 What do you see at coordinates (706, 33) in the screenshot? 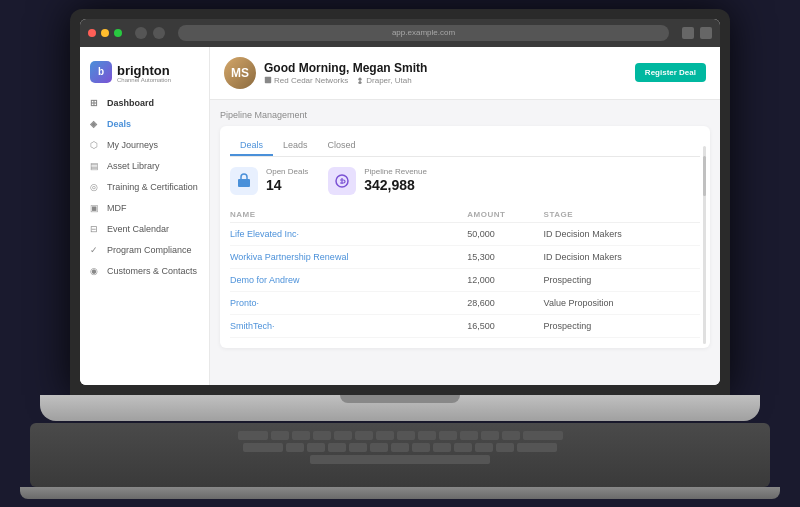
I see `profile-icon` at bounding box center [706, 33].